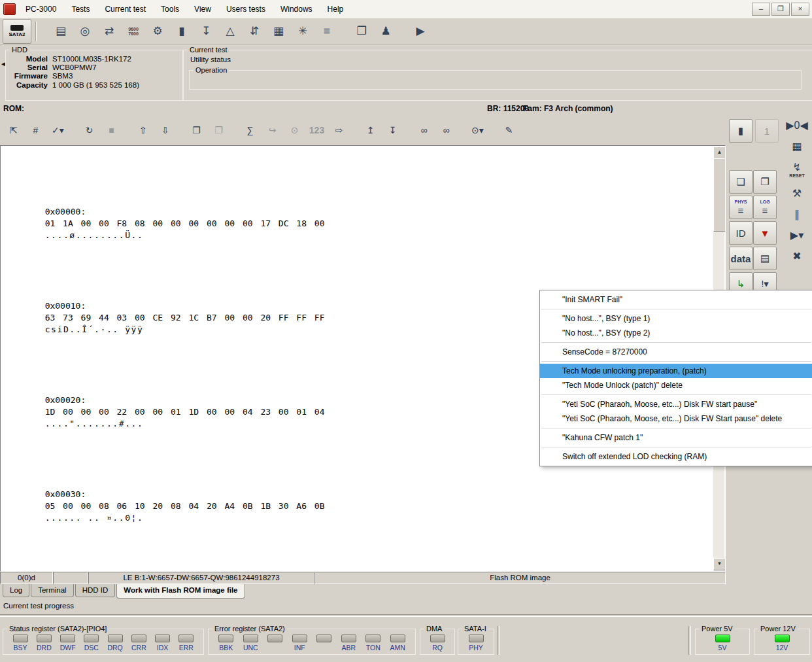  I want to click on chip-icon: ▮, so click(182, 31).